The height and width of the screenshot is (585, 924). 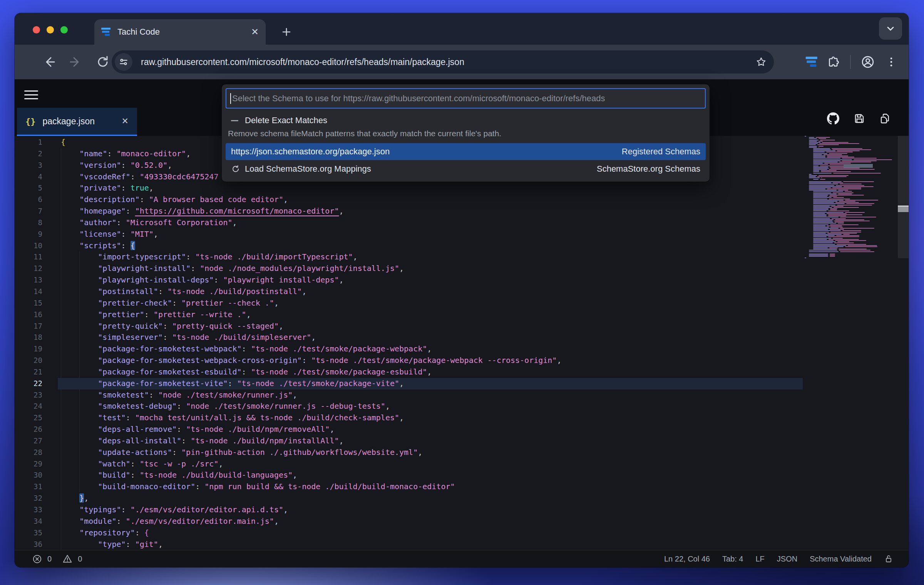 I want to click on text-cursor, so click(x=231, y=99).